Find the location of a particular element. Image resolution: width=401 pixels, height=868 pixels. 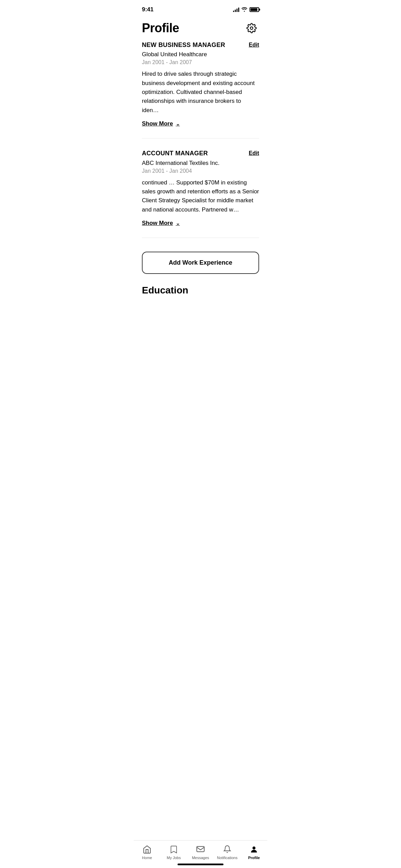

job-title-1: NEW BUSINESS MANAGER is located at coordinates (195, 45).